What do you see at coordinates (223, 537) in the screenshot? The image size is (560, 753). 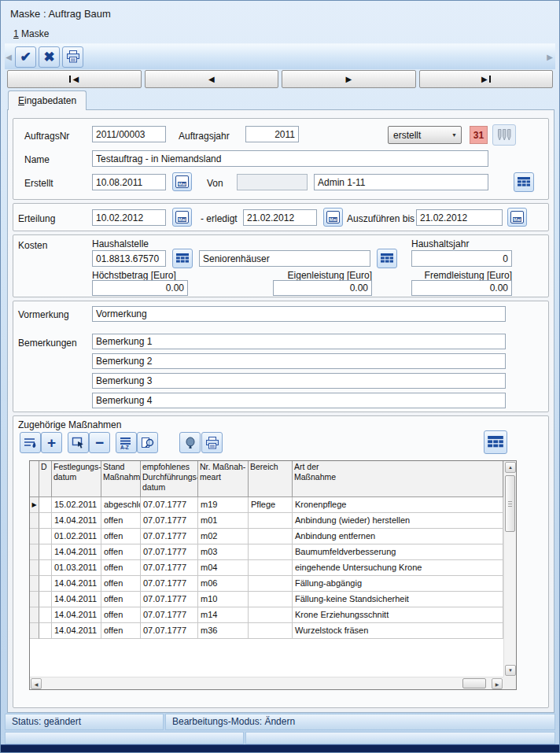 I see `cell-nr: m02` at bounding box center [223, 537].